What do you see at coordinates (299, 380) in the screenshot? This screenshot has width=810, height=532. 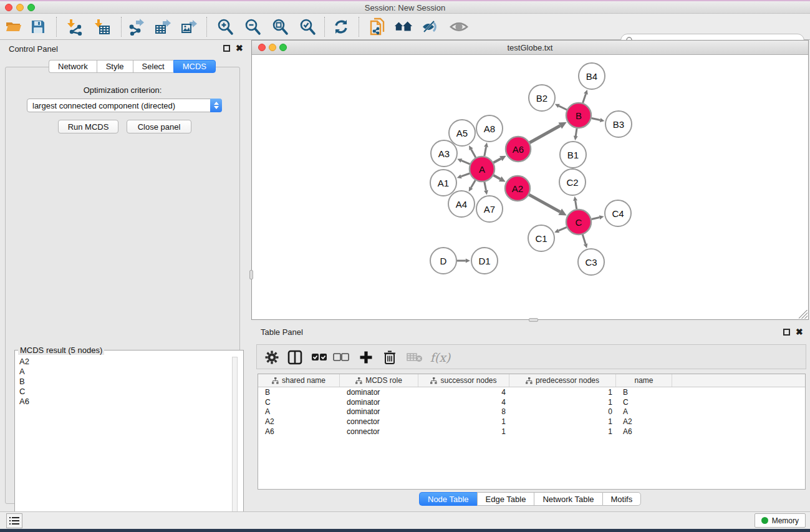 I see `column-header-shared-name: shared name` at bounding box center [299, 380].